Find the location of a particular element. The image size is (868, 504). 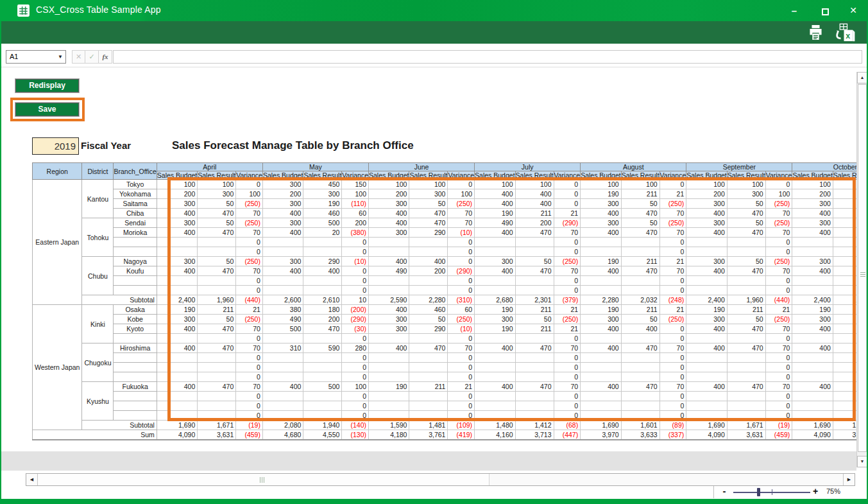

vertical-scrollbar: ▲ ▼ is located at coordinates (862, 270).